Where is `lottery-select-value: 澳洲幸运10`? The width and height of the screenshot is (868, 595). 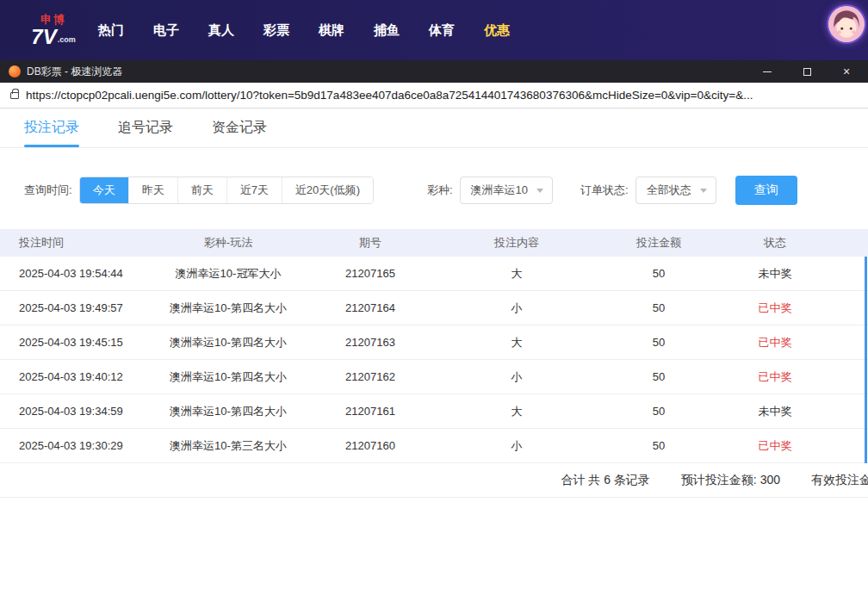 lottery-select-value: 澳洲幸运10 is located at coordinates (499, 190).